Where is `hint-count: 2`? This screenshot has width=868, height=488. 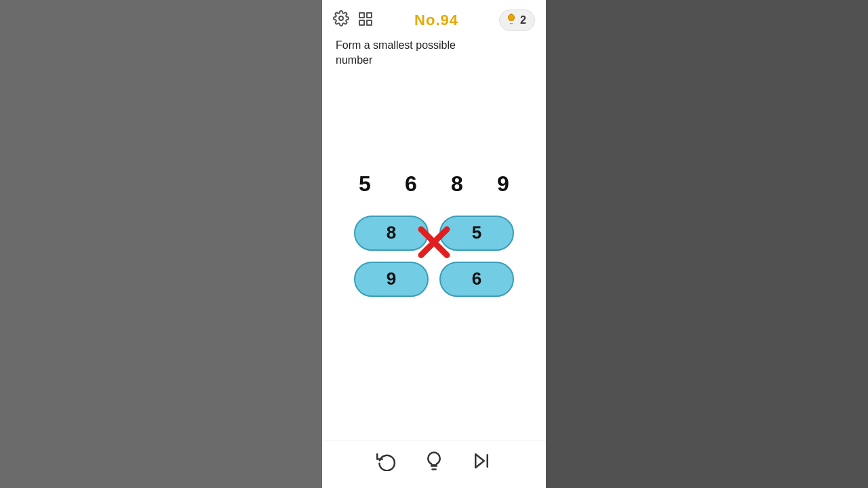
hint-count: 2 is located at coordinates (524, 20).